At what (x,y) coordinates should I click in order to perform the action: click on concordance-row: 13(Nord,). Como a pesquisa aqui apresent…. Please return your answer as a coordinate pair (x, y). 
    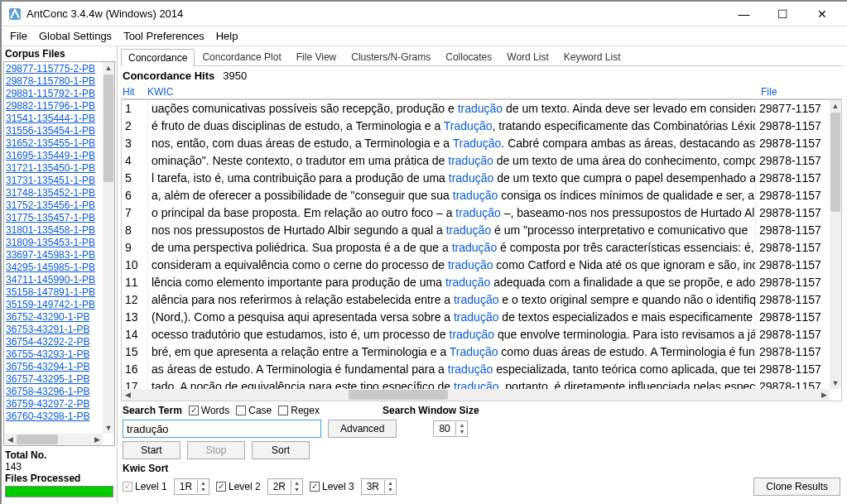
    Looking at the image, I should click on (475, 318).